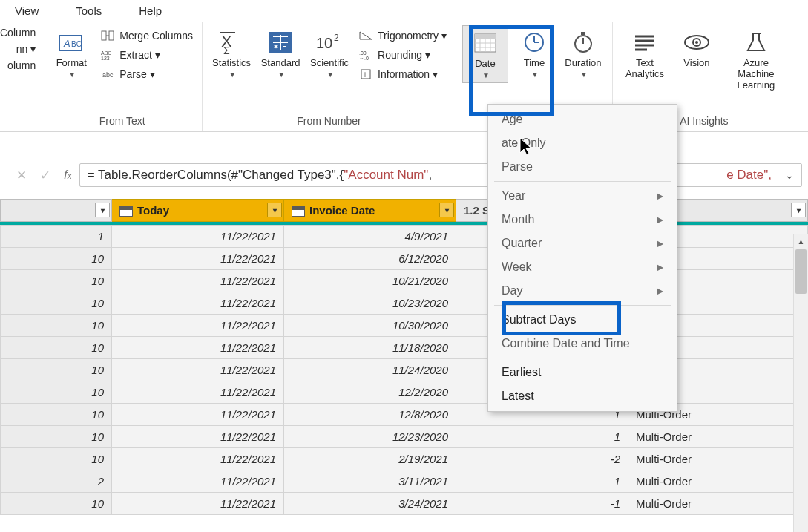  I want to click on cancel-formula-icon: ✕, so click(22, 175).